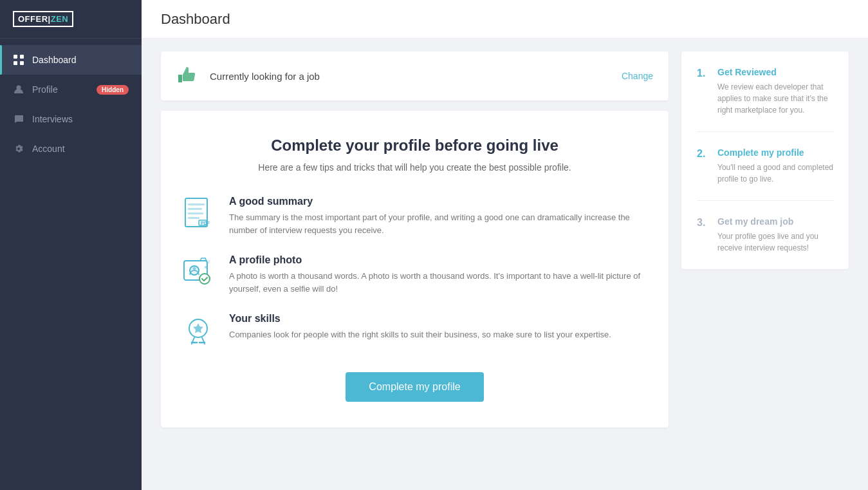 The width and height of the screenshot is (868, 490). Describe the element at coordinates (439, 282) in the screenshot. I see `tip-desc-photo: A photo is worth a thousand words. A pho…` at that location.